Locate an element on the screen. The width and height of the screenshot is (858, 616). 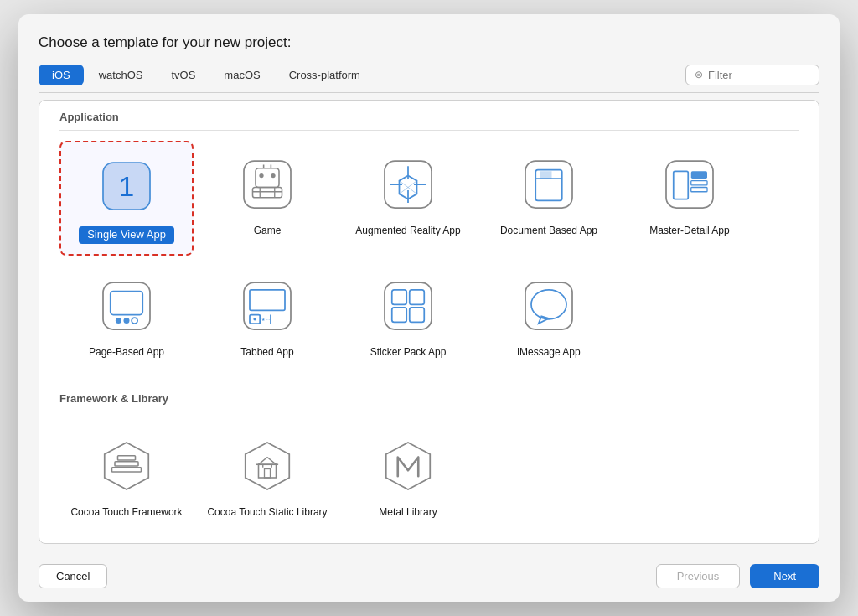
template-cocoa-framework: Cocoa Touch Framework is located at coordinates (127, 476).